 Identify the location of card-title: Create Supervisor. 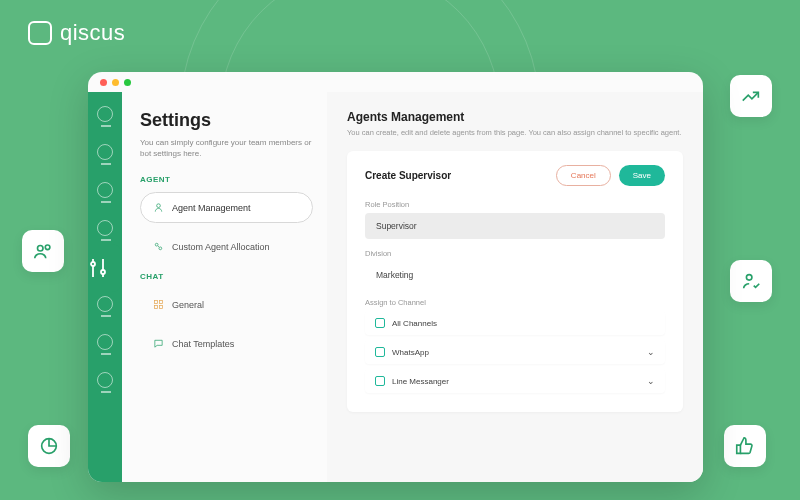
(408, 176).